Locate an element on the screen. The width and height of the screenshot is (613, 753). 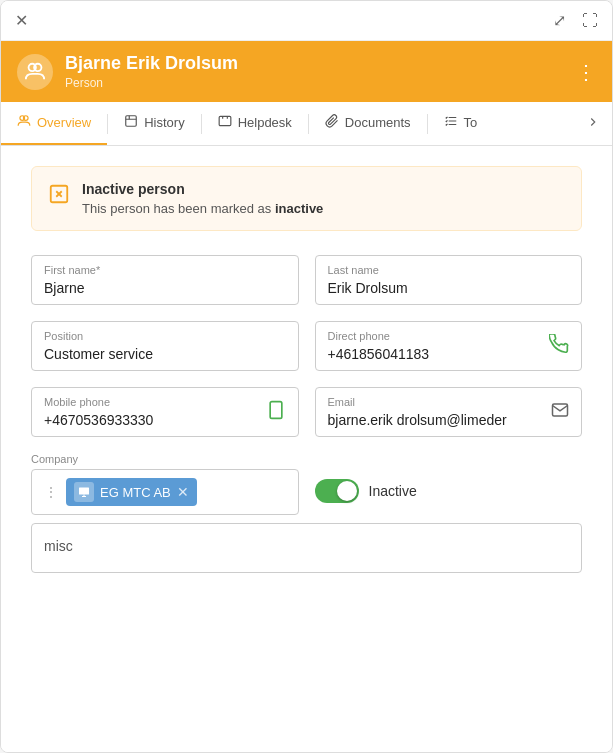
overview-tab-icon is located at coordinates (24, 122).